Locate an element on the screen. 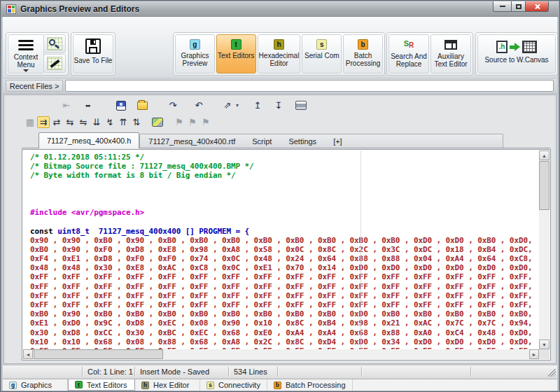 The height and width of the screenshot is (392, 560). bottom-tab-text-editors: tText Editors is located at coordinates (102, 385).